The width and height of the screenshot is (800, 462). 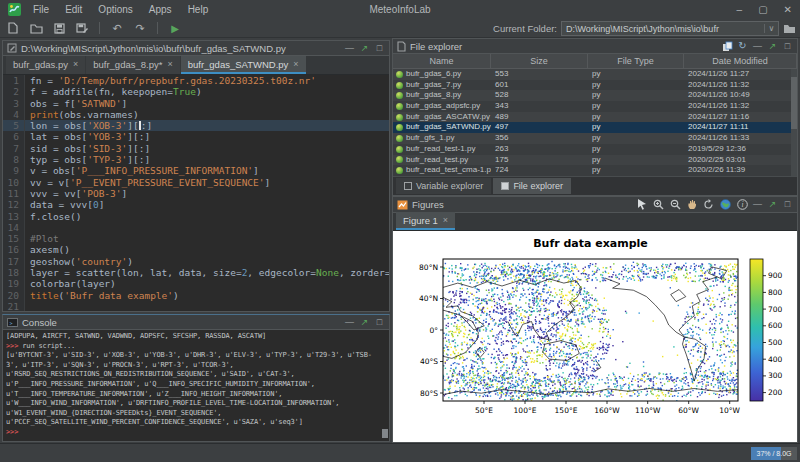 What do you see at coordinates (444, 186) in the screenshot?
I see `explorer-tab-variable-explorer: Variable explorer` at bounding box center [444, 186].